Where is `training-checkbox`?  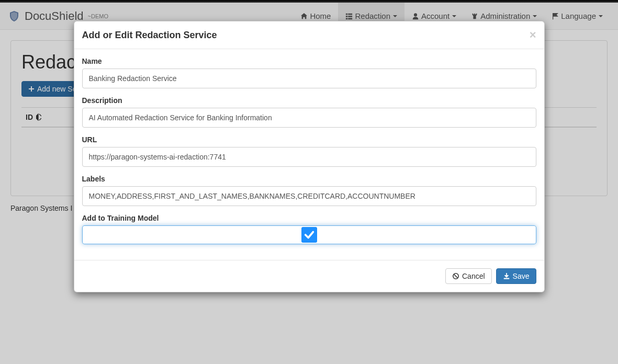
training-checkbox is located at coordinates (309, 235).